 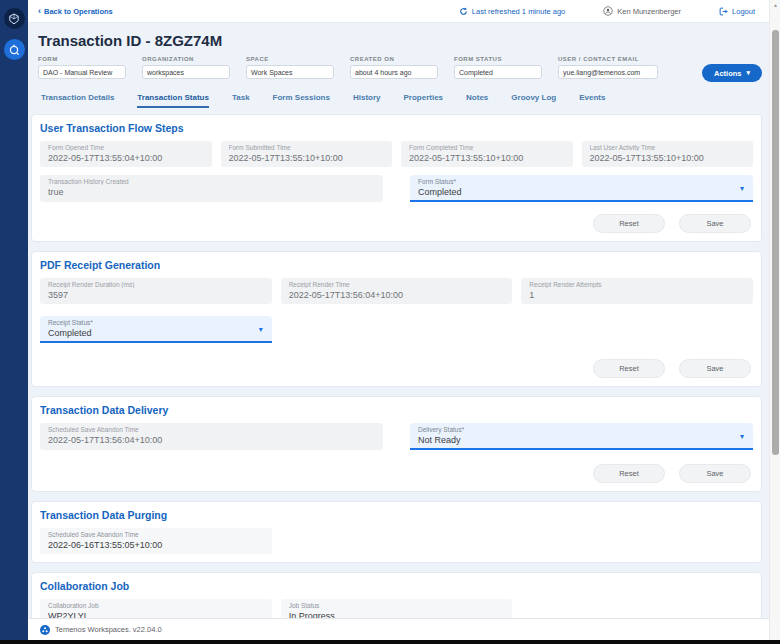 I want to click on app-logo, so click(x=14, y=18).